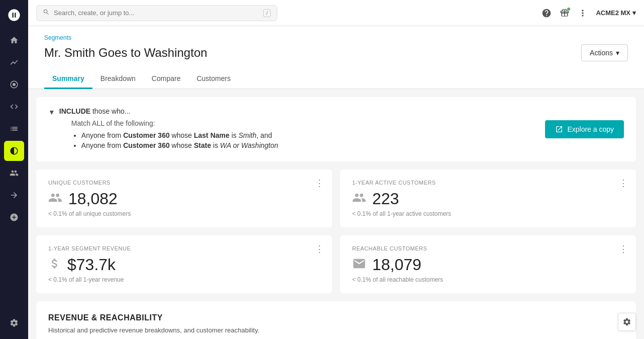 The image size is (644, 339). What do you see at coordinates (14, 173) in the screenshot?
I see `sidebar-item-campaigns` at bounding box center [14, 173].